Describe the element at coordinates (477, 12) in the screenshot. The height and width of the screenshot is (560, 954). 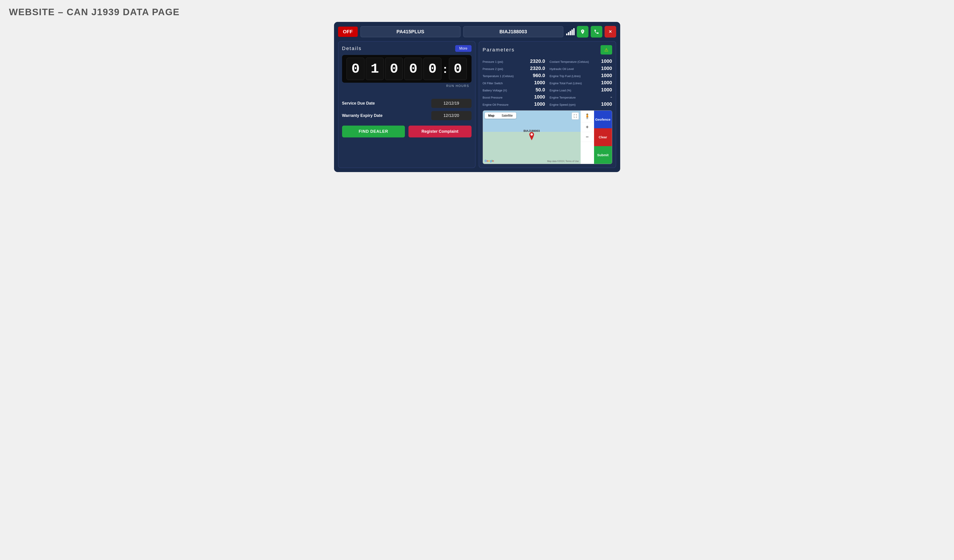
I see `page-title: WEBSITE – CAN J1939 DATA PAGE` at that location.